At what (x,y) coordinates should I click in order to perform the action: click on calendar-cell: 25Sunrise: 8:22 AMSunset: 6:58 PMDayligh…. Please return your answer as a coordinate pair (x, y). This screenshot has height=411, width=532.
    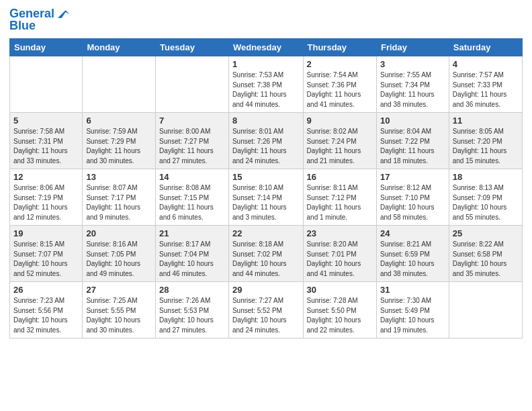
    Looking at the image, I should click on (485, 254).